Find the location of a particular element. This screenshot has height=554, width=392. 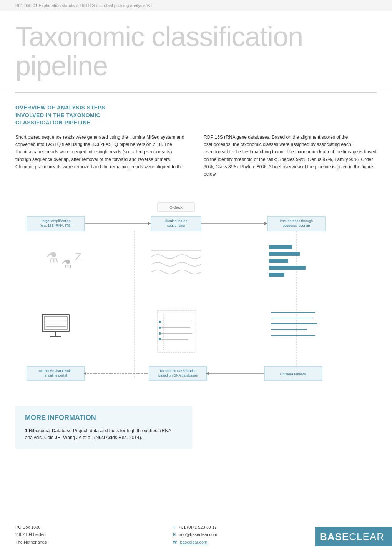

email-label: E is located at coordinates (174, 534).